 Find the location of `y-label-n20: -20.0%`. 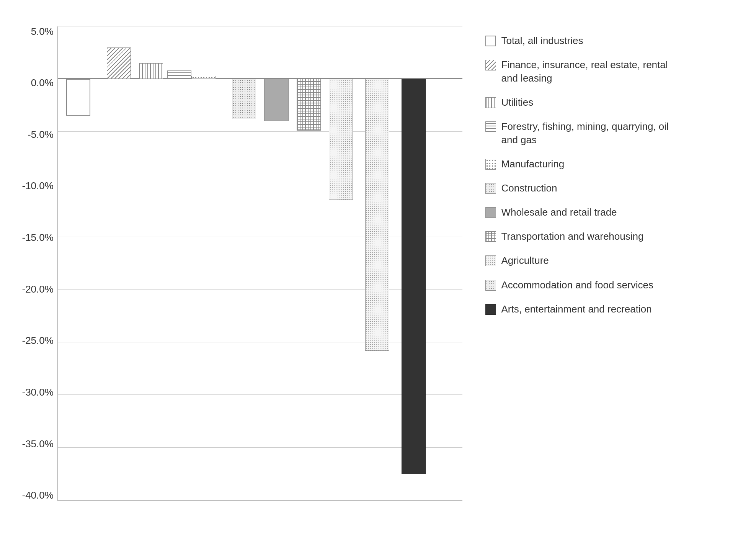

y-label-n20: -20.0% is located at coordinates (38, 289).